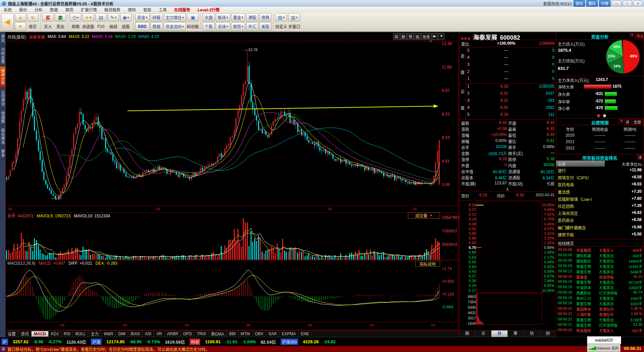  What do you see at coordinates (467, 334) in the screenshot?
I see `mini-tab-细: 细` at bounding box center [467, 334].